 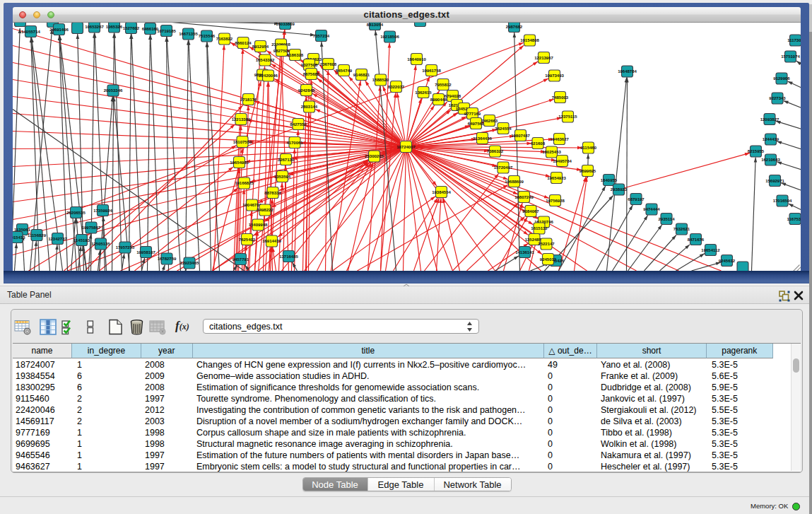 What do you see at coordinates (544, 57) in the screenshot?
I see `svg-text: 12213967` at bounding box center [544, 57].